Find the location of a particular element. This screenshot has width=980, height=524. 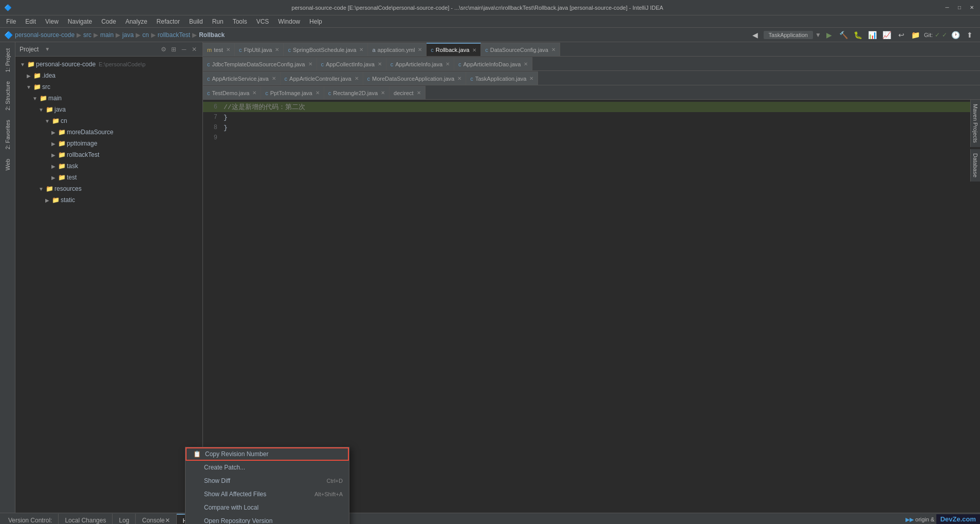

tree-item-ppttoimage: ▶ 📁 ppttoimage is located at coordinates (109, 143).